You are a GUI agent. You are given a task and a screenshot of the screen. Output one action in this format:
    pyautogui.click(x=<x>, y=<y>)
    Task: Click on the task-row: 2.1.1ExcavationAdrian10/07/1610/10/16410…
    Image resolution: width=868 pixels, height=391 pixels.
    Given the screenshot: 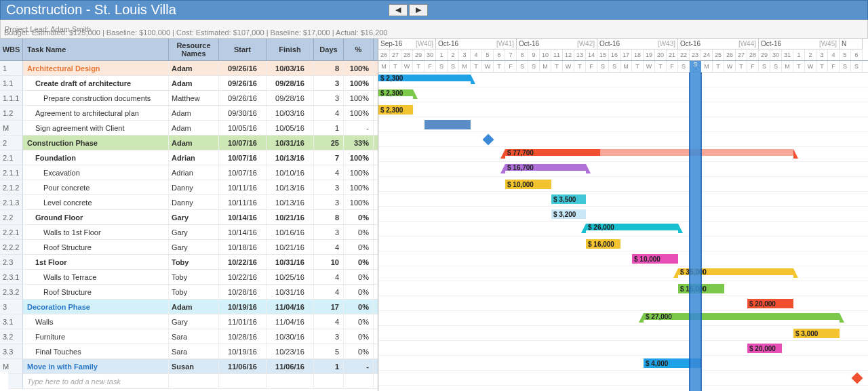 What is the action you would take?
    pyautogui.click(x=189, y=173)
    